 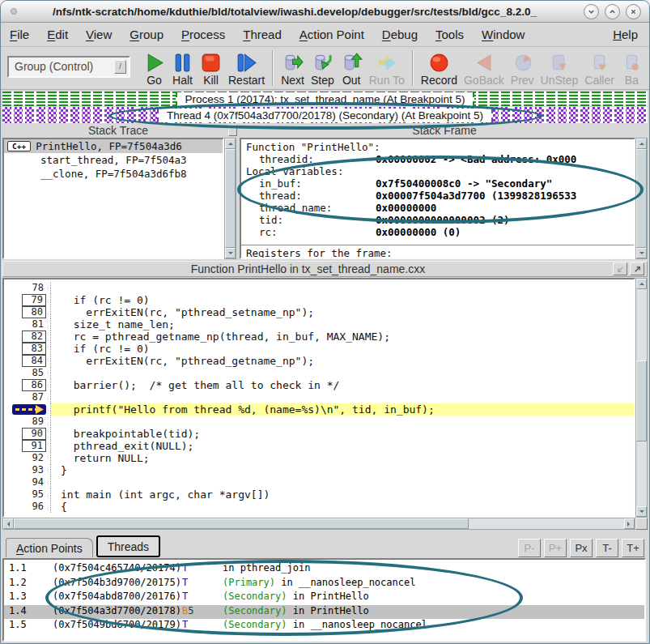 I want to click on source-line-93: 93}, so click(x=319, y=470).